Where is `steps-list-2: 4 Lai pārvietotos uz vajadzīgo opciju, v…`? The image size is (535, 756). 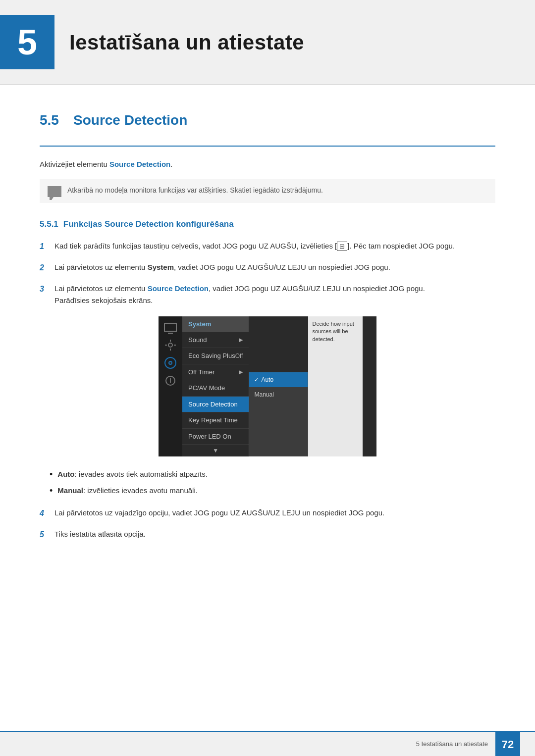 steps-list-2: 4 Lai pārvietotos uz vajadzīgo opciju, v… is located at coordinates (268, 524).